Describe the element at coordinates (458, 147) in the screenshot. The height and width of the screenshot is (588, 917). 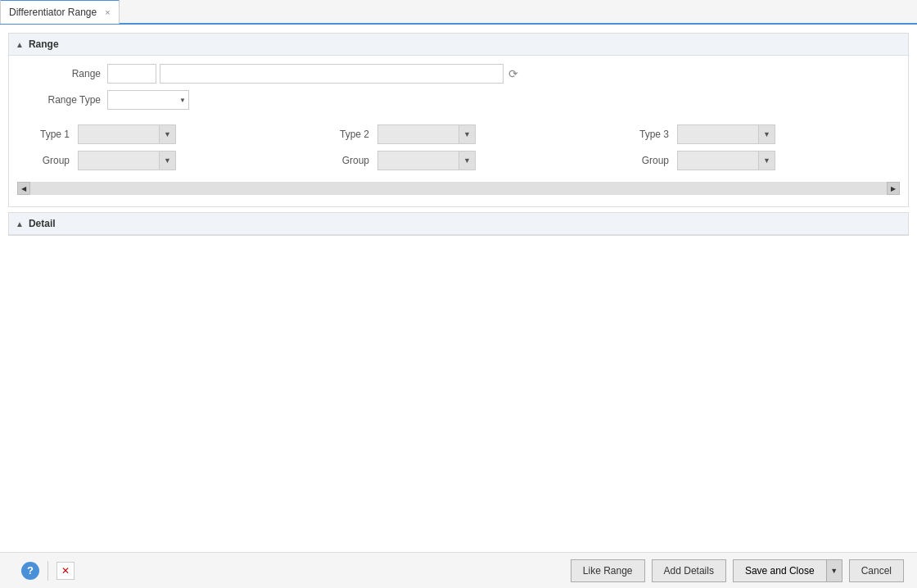
I see `type-col-2: Type 2 ▼ Group ▼` at that location.